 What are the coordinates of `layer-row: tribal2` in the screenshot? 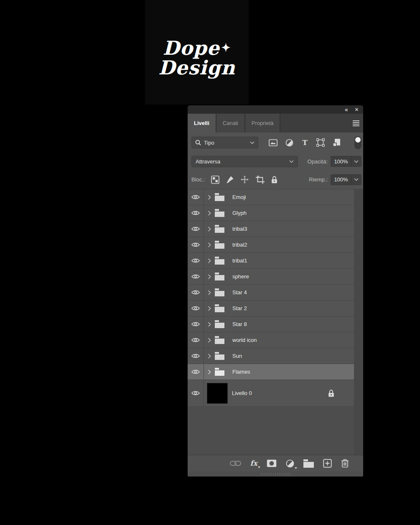 It's located at (271, 245).